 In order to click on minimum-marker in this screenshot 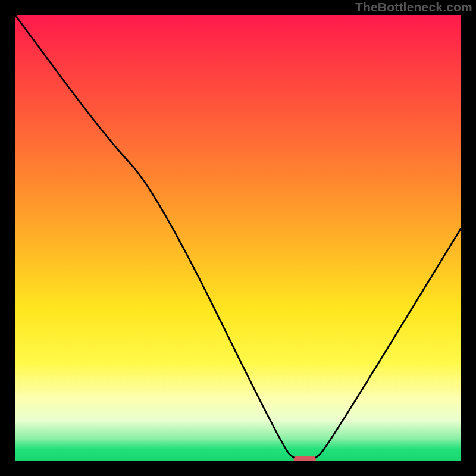, I will do `click(305, 458)`.